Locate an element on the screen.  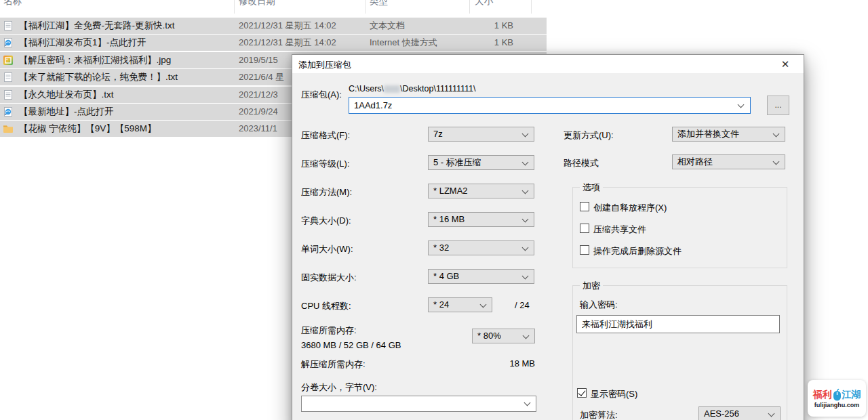
close-icon: ✕ is located at coordinates (785, 64).